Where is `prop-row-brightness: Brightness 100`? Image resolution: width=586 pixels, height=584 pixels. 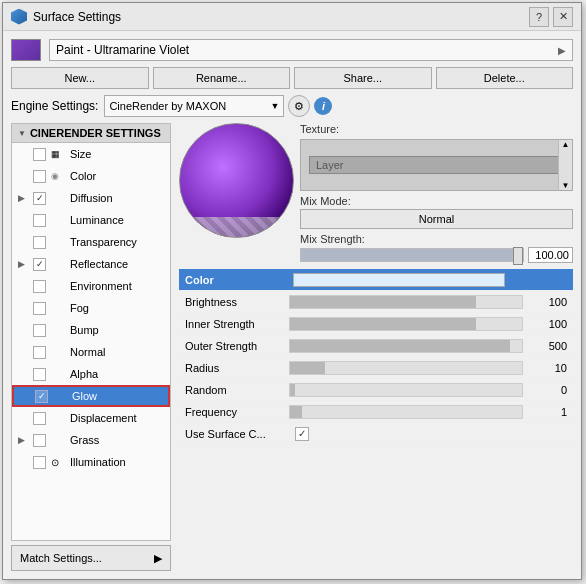
prop-row-brightness: Brightness 100 is located at coordinates (376, 302).